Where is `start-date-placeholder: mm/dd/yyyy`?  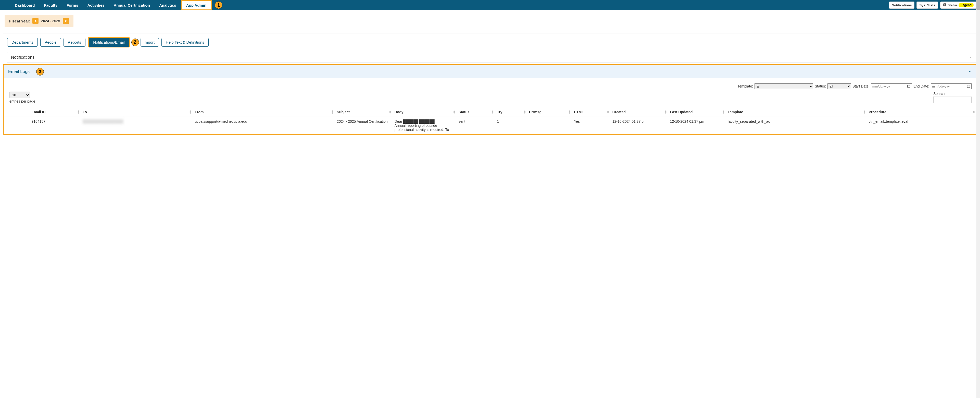
start-date-placeholder: mm/dd/yyyy is located at coordinates (881, 86).